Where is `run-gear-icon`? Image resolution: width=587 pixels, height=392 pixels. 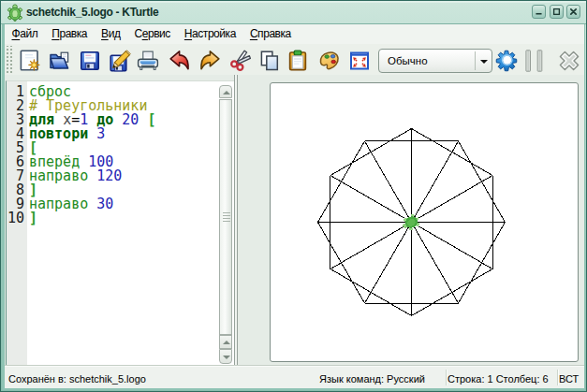 run-gear-icon is located at coordinates (506, 61).